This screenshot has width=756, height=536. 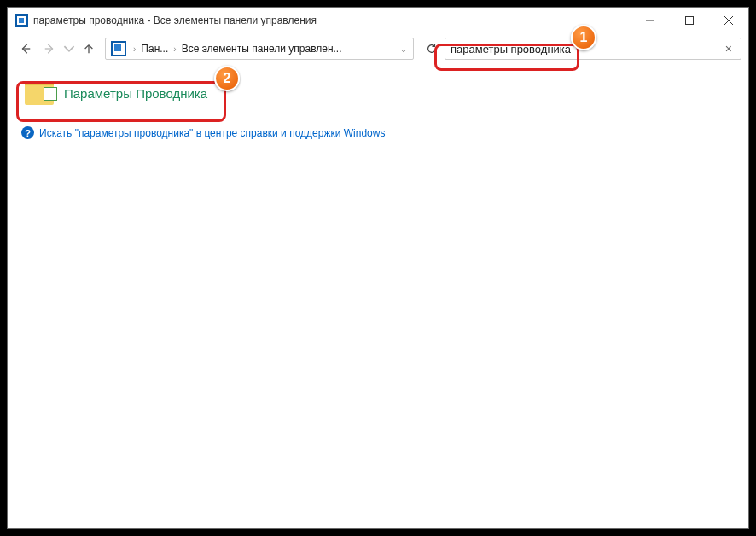 What do you see at coordinates (27, 133) in the screenshot?
I see `help-icon: ?` at bounding box center [27, 133].